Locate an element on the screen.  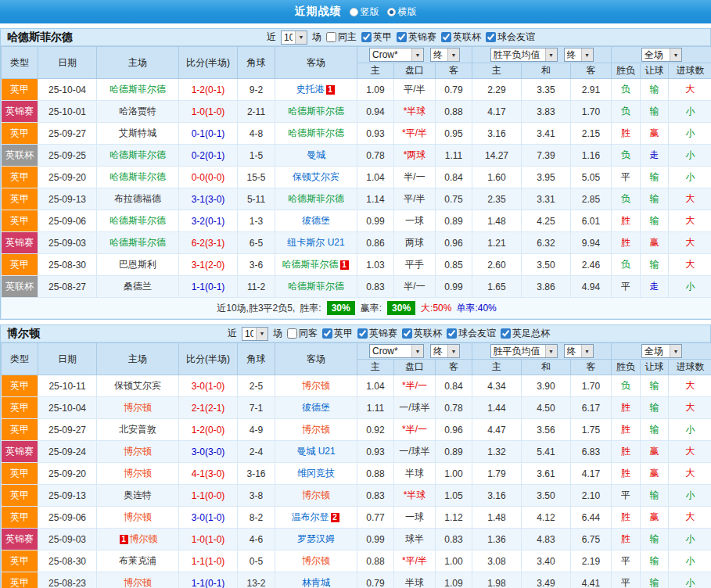
home-odds-cell: 0.92 is located at coordinates (375, 430).